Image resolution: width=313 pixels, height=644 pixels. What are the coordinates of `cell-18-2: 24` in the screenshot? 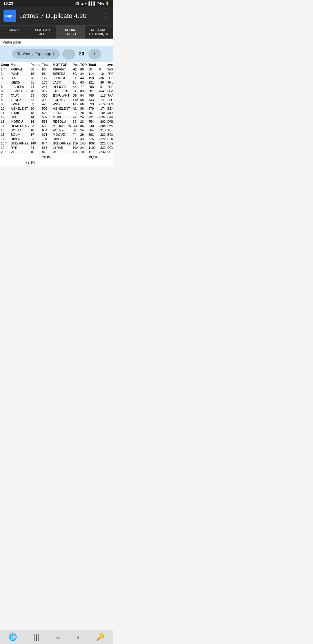 It's located at (35, 148).